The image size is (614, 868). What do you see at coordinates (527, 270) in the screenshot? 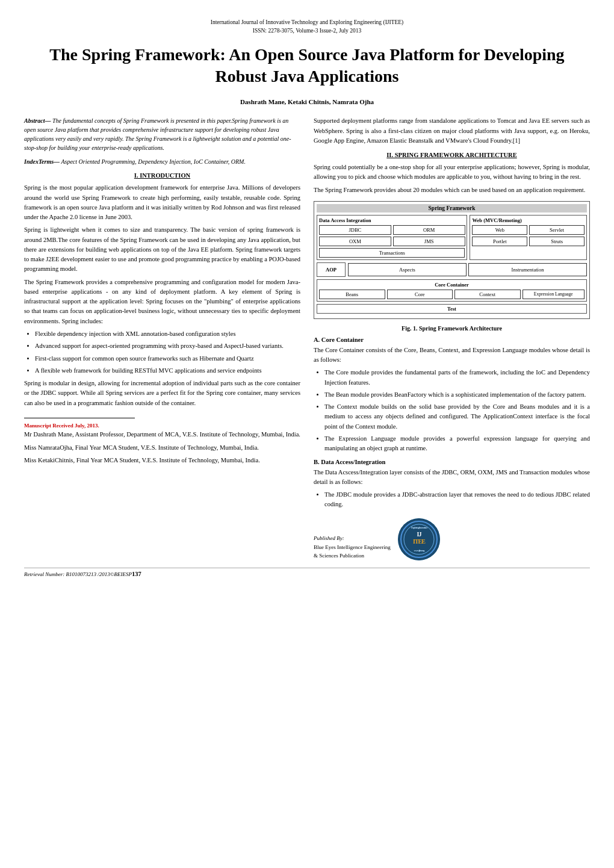
I see `instrumentation-btn: Instrumentation` at bounding box center [527, 270].